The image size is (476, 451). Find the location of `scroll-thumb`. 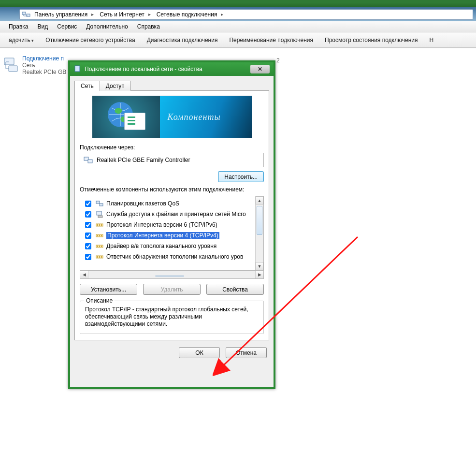

scroll-thumb is located at coordinates (260, 220).